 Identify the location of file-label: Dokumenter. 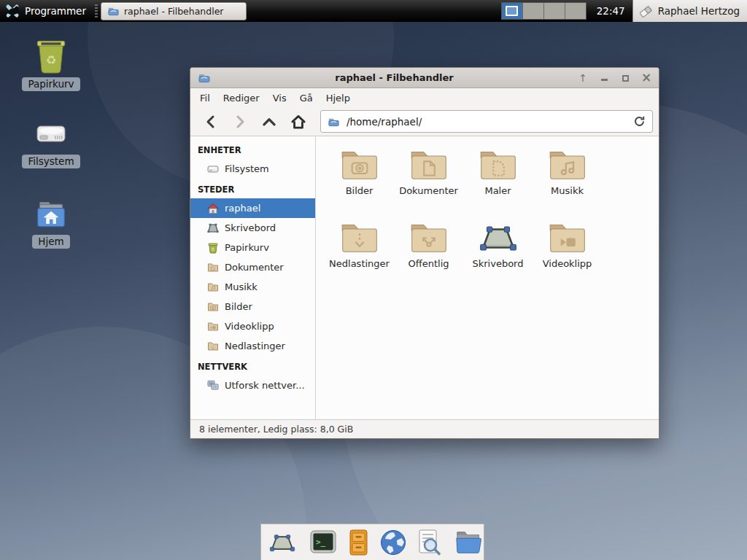
(429, 191).